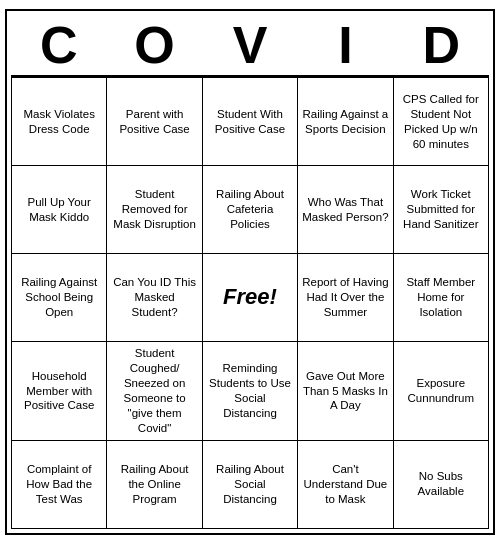 The height and width of the screenshot is (544, 500). I want to click on bingo-cell-1: Parent with Positive Case, so click(154, 122).